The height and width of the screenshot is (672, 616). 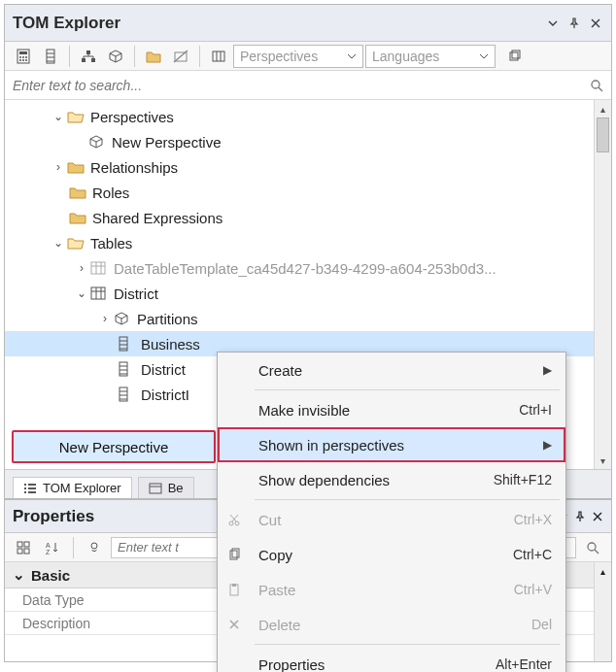 What do you see at coordinates (49, 546) in the screenshot?
I see `svg-text: A` at bounding box center [49, 546].